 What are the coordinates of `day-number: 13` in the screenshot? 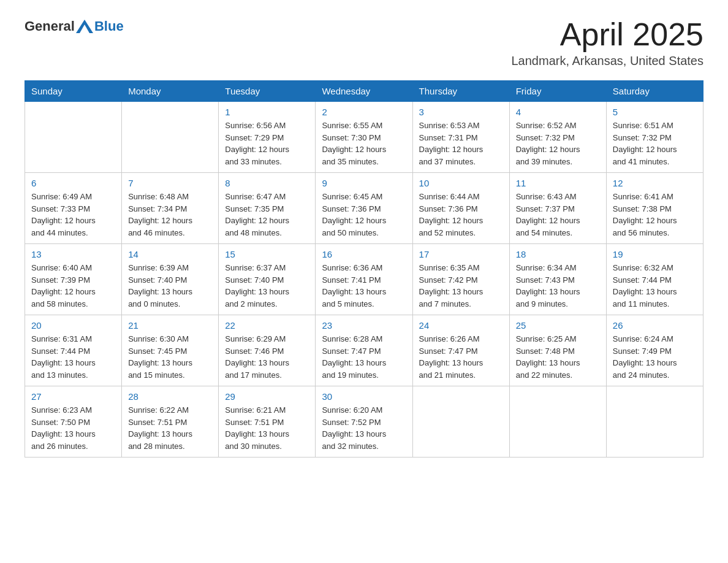 It's located at (74, 254).